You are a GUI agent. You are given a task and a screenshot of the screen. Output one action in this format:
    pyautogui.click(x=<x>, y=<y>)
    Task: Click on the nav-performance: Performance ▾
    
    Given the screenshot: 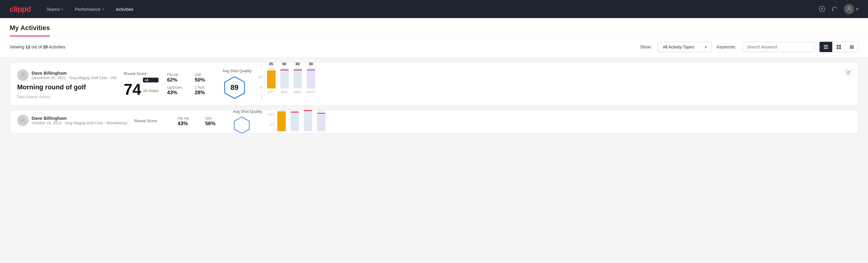 What is the action you would take?
    pyautogui.click(x=90, y=9)
    